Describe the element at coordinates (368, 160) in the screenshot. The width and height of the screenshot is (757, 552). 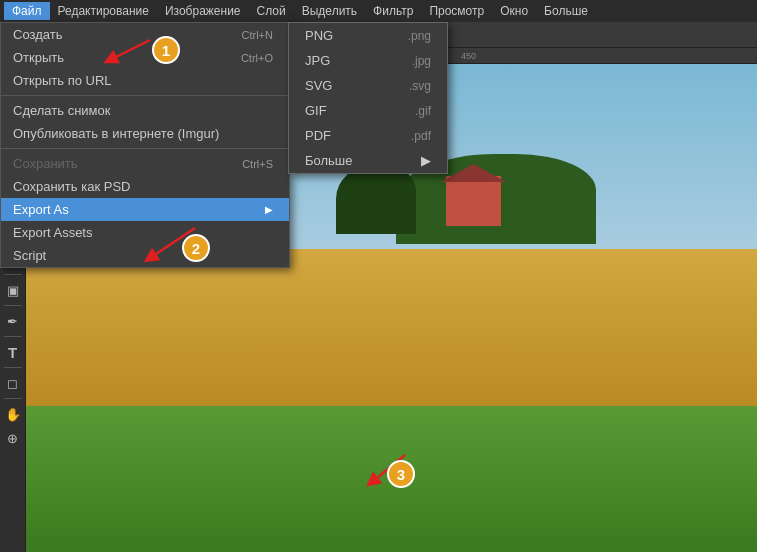
I see `submenu-item-more: Больше ▶` at that location.